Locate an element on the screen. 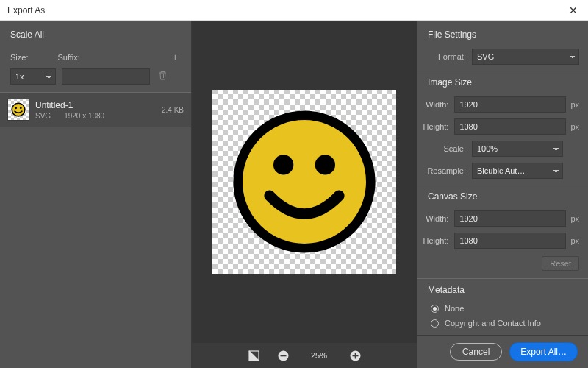 The width and height of the screenshot is (588, 368). canvas-height-input is located at coordinates (510, 241).